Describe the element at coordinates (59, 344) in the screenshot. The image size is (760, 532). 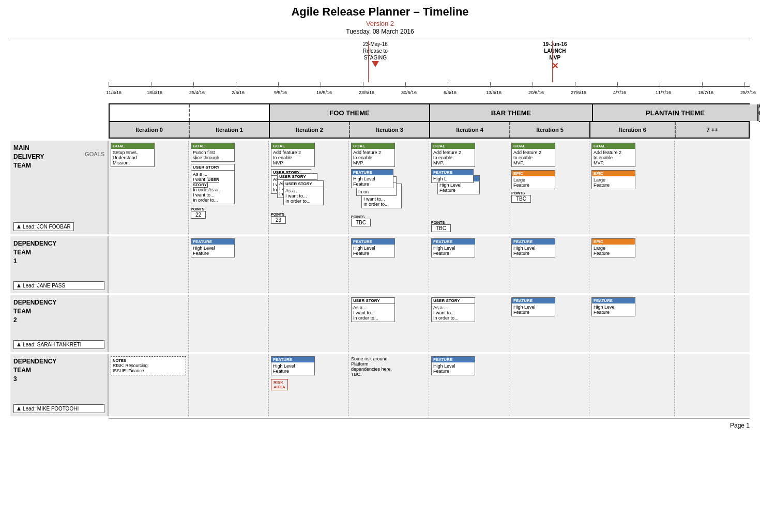
I see `team-lead-dep2: ♟ Lead: SARAH TANKRETI` at that location.